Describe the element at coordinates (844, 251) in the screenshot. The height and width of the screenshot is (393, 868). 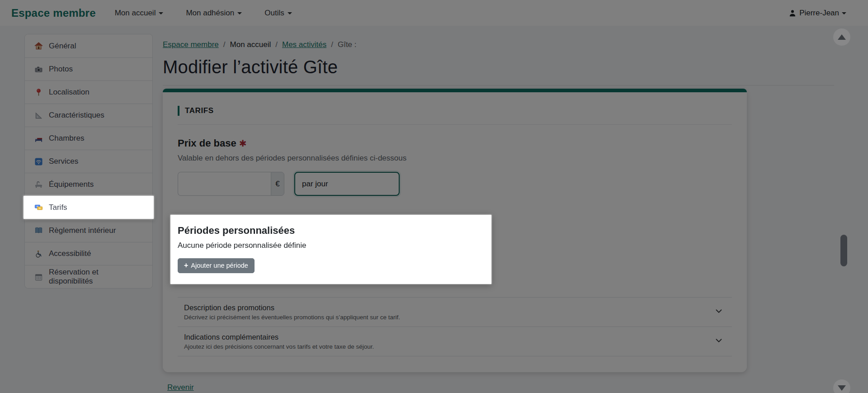
I see `scrollbar-thumb` at that location.